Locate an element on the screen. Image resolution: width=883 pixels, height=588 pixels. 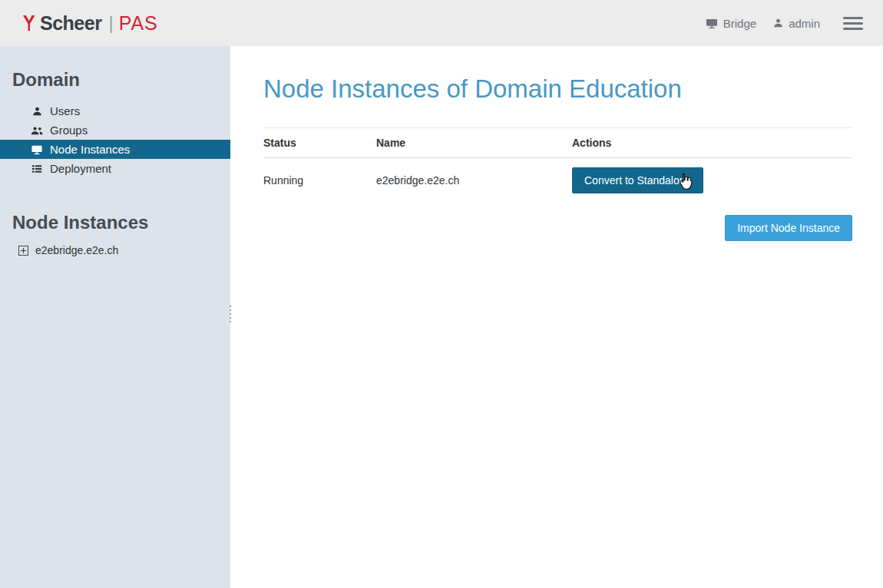
sidebar-resize-handle is located at coordinates (230, 314).